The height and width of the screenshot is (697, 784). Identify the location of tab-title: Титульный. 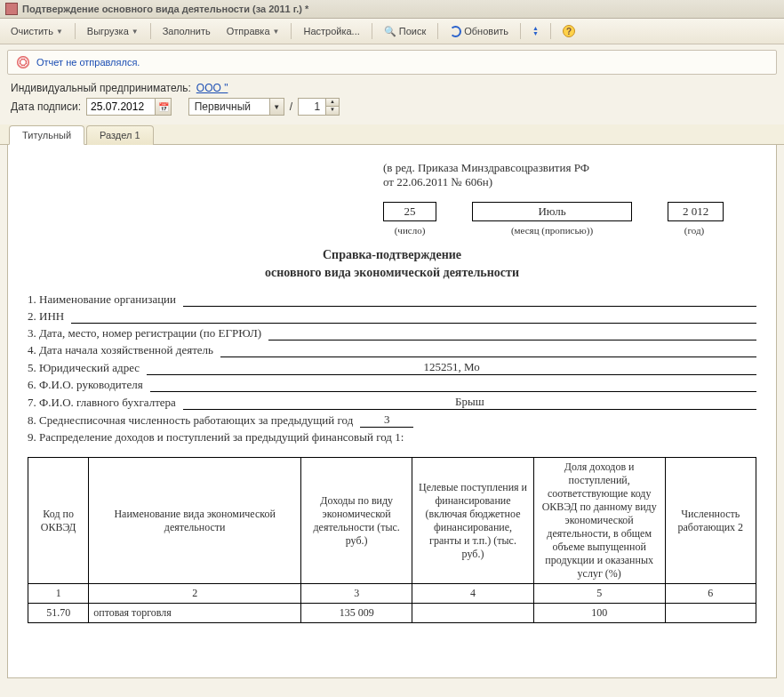
(46, 135).